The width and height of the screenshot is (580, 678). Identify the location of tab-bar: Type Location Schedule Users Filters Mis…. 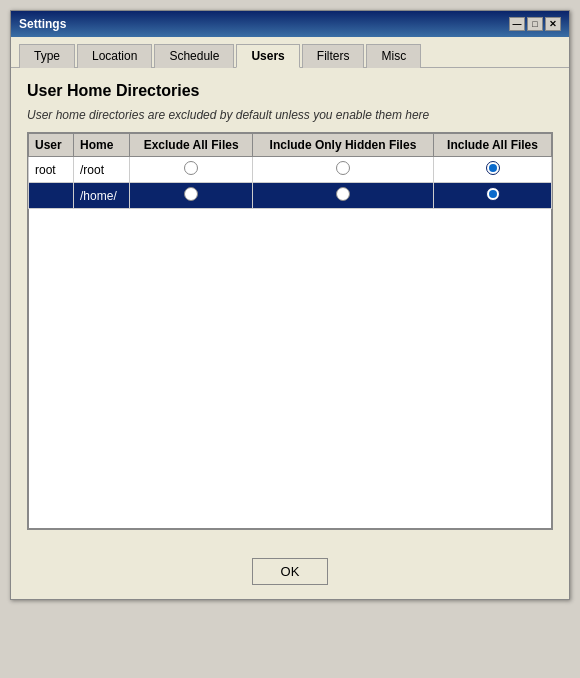
(290, 52).